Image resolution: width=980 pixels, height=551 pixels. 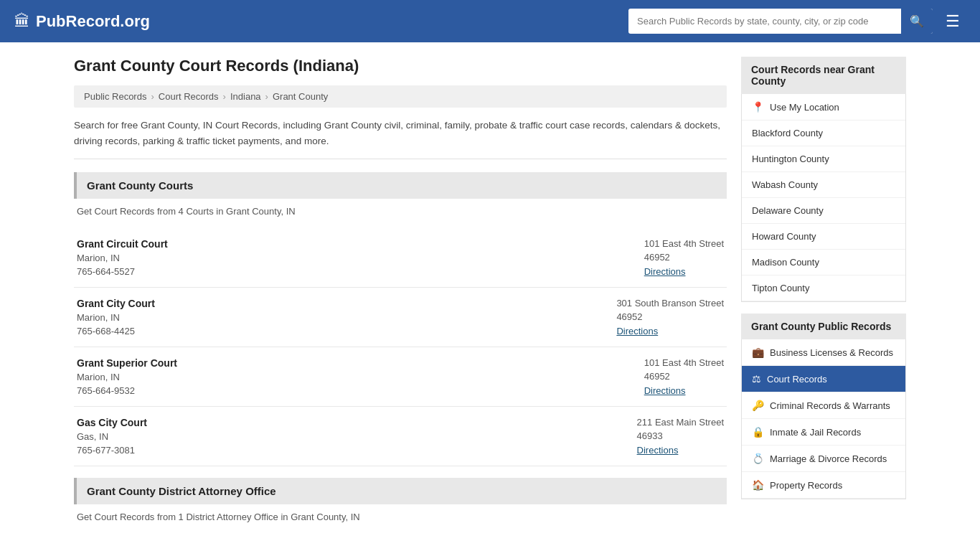 What do you see at coordinates (824, 485) in the screenshot?
I see `public-records-item: 🏠 Property Records` at bounding box center [824, 485].